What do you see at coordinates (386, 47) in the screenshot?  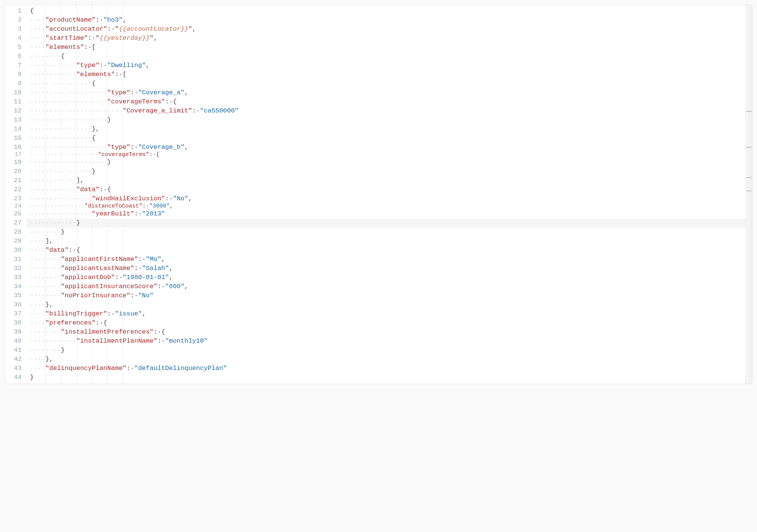 I see `code-line: ····"elements":·[` at bounding box center [386, 47].